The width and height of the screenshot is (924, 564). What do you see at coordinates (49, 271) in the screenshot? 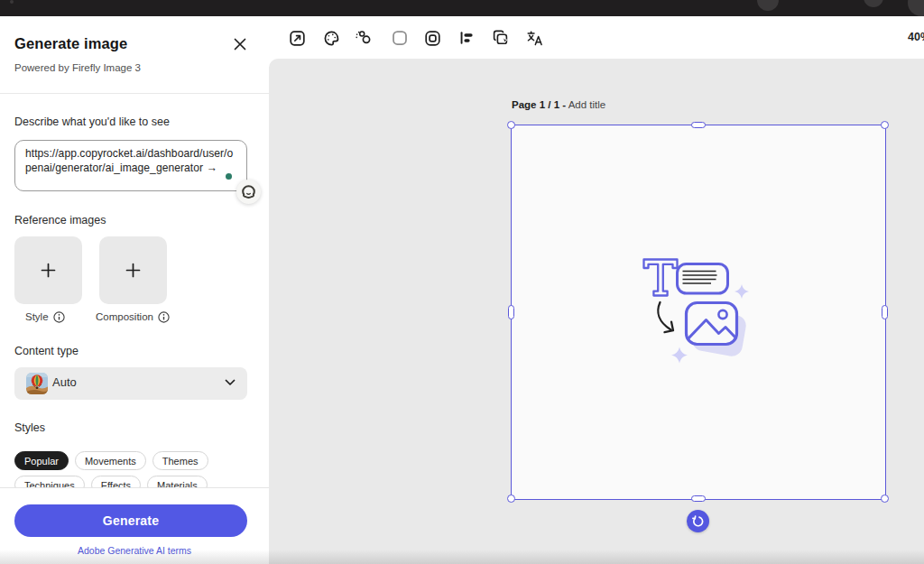
I see `add-style-image-button` at bounding box center [49, 271].